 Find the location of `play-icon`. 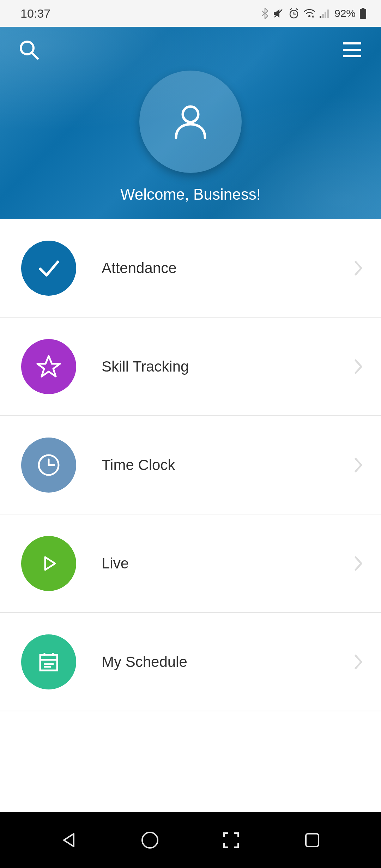

play-icon is located at coordinates (49, 563).